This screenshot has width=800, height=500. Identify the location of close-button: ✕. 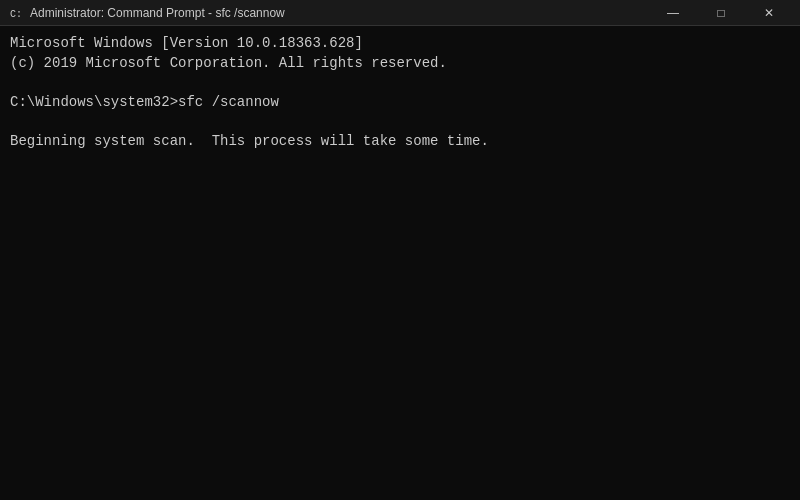
(769, 13).